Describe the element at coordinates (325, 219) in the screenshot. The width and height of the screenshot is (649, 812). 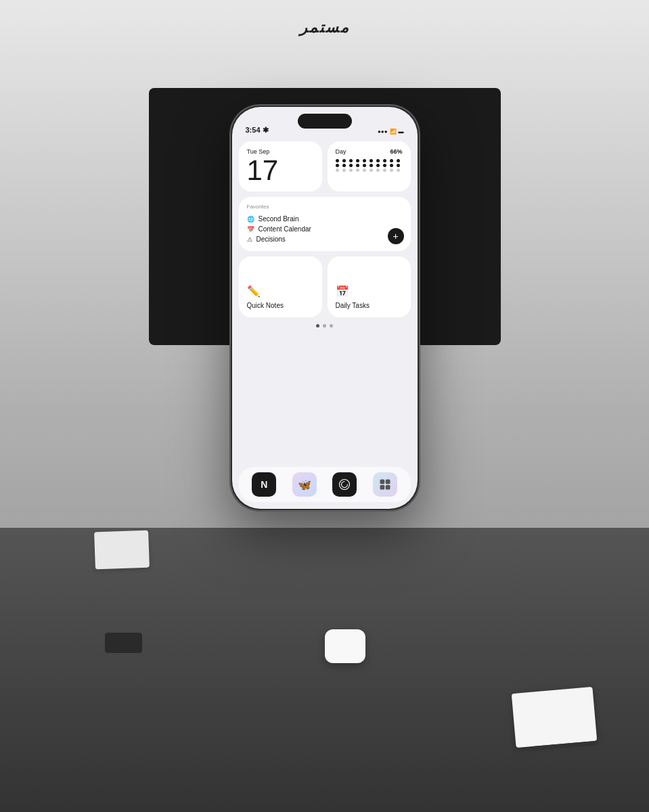
I see `fav-item-second-brain: 🌐 Second Brain` at that location.